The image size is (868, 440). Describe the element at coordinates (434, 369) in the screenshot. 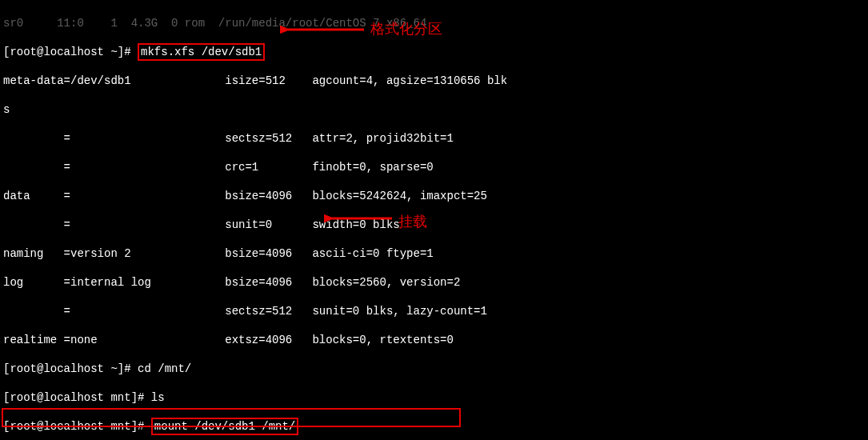

I see `line-cd: [root@localhost ~]# cd /mnt/` at that location.